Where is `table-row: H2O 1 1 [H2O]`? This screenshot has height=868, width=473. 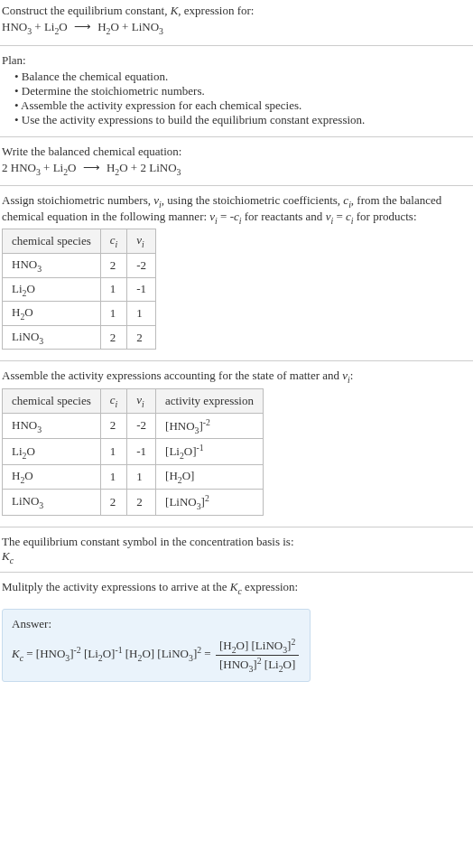
table-row: H2O 1 1 [H2O] is located at coordinates (134, 477).